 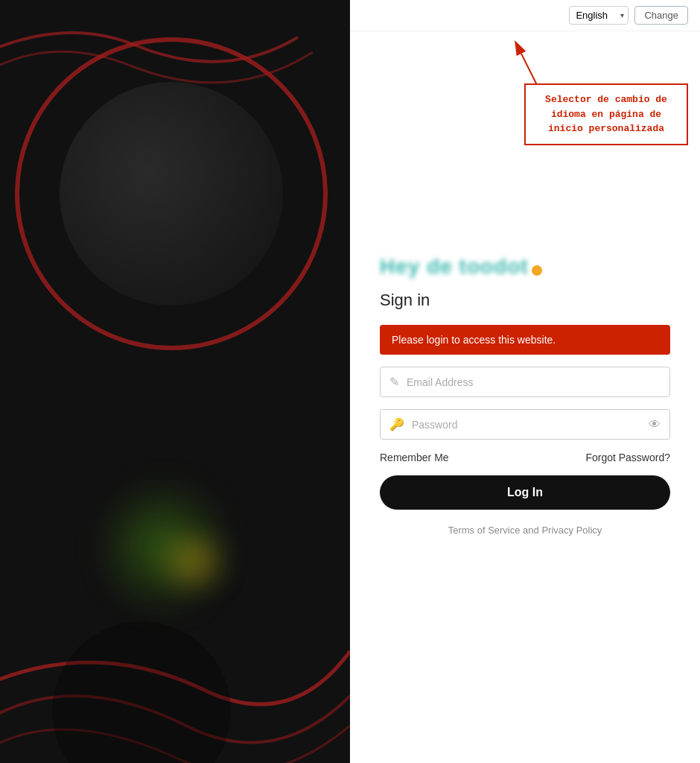 I want to click on sign-in-title: Sign in, so click(x=525, y=300).